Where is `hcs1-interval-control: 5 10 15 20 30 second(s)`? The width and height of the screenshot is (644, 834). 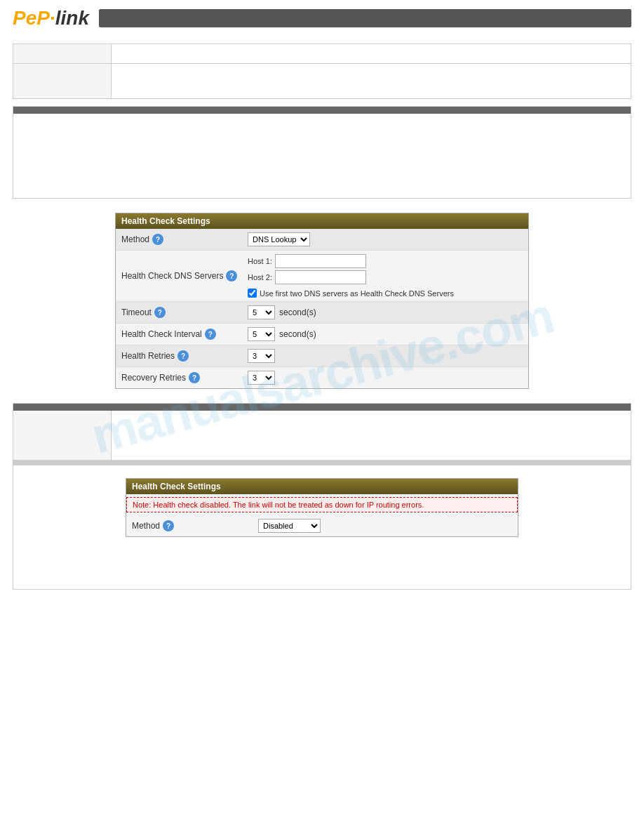 hcs1-interval-control: 5 10 15 20 30 second(s) is located at coordinates (385, 334).